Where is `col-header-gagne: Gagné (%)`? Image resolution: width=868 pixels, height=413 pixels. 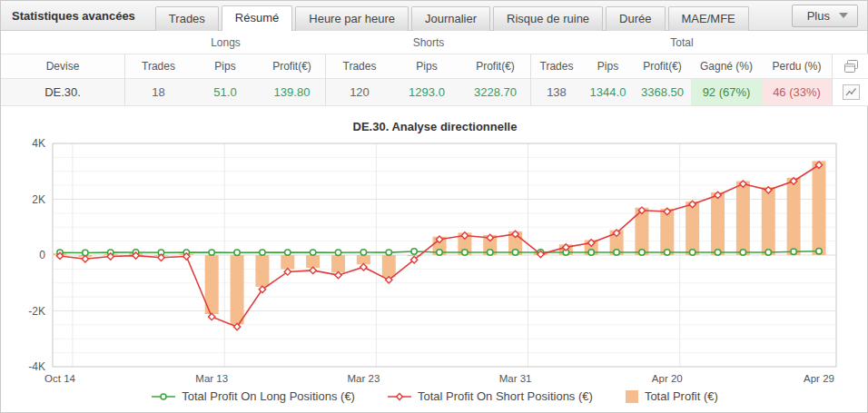 col-header-gagne: Gagné (%) is located at coordinates (726, 66).